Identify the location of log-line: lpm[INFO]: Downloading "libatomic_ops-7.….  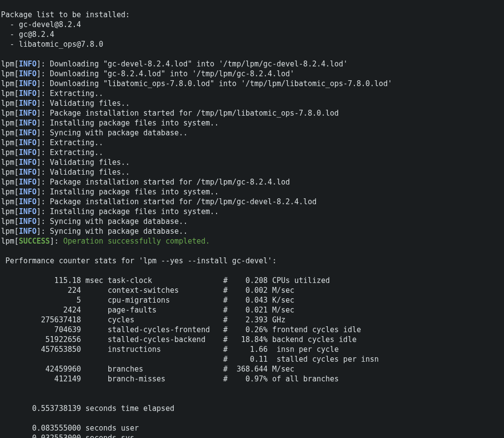
(197, 84).